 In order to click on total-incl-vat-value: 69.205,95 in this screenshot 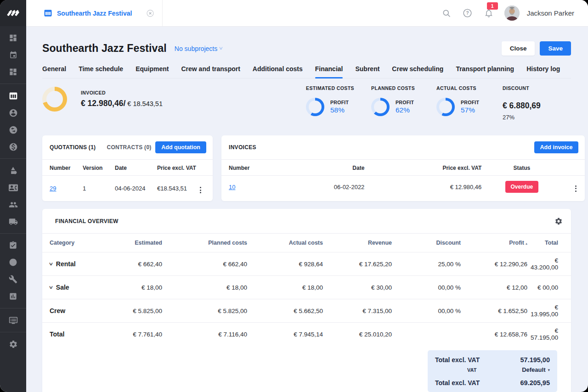, I will do `click(535, 383)`.